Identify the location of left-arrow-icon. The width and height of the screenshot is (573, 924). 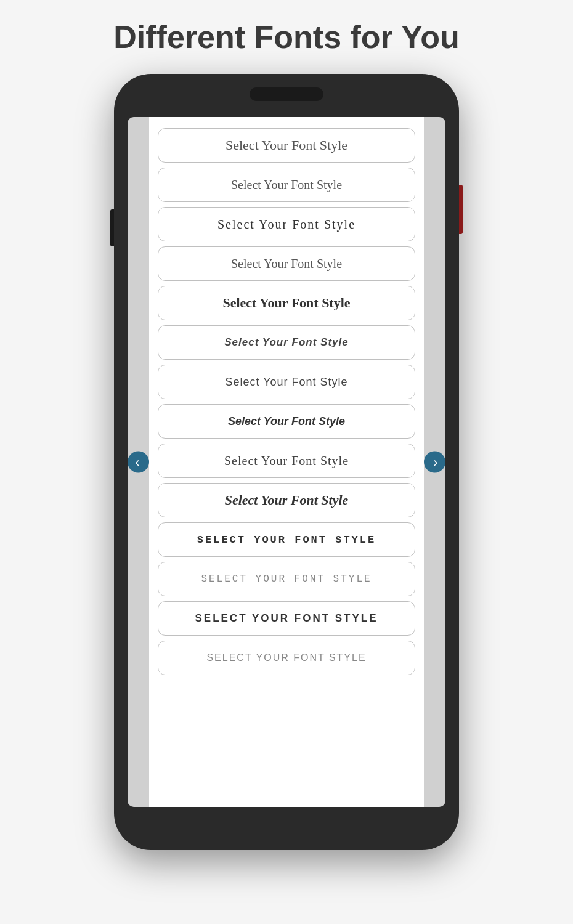
(138, 462).